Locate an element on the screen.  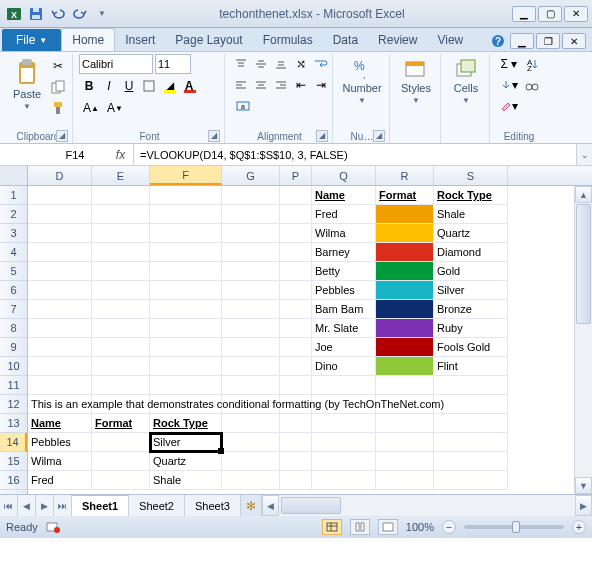
vscroll-thumb is located at coordinates (584, 264).